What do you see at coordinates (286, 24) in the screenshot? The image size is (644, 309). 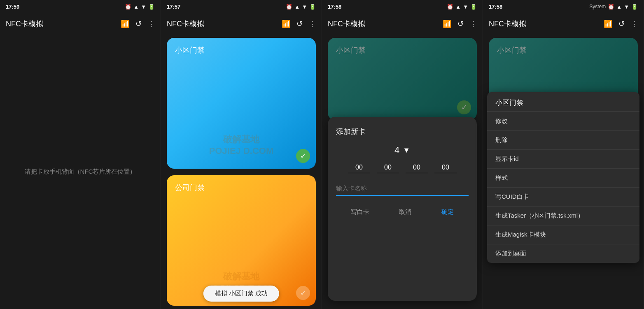 I see `nfc-icon-2: 📶` at bounding box center [286, 24].